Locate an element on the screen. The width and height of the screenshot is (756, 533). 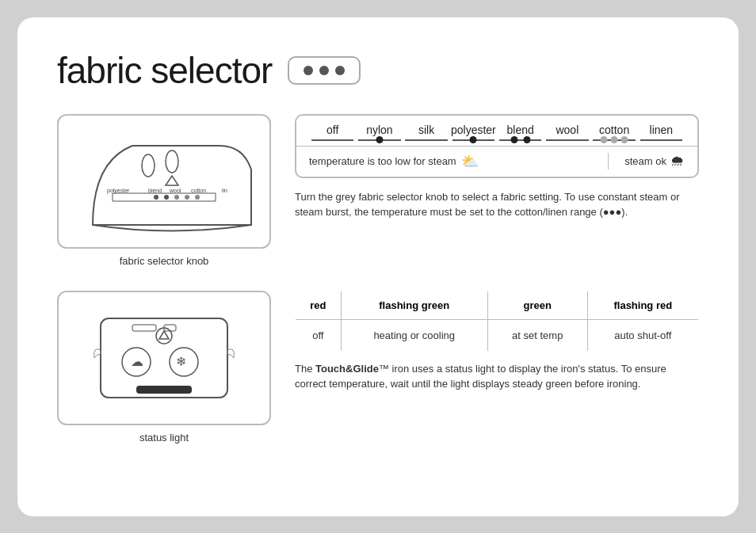
fabric-off-label: off is located at coordinates (333, 130).